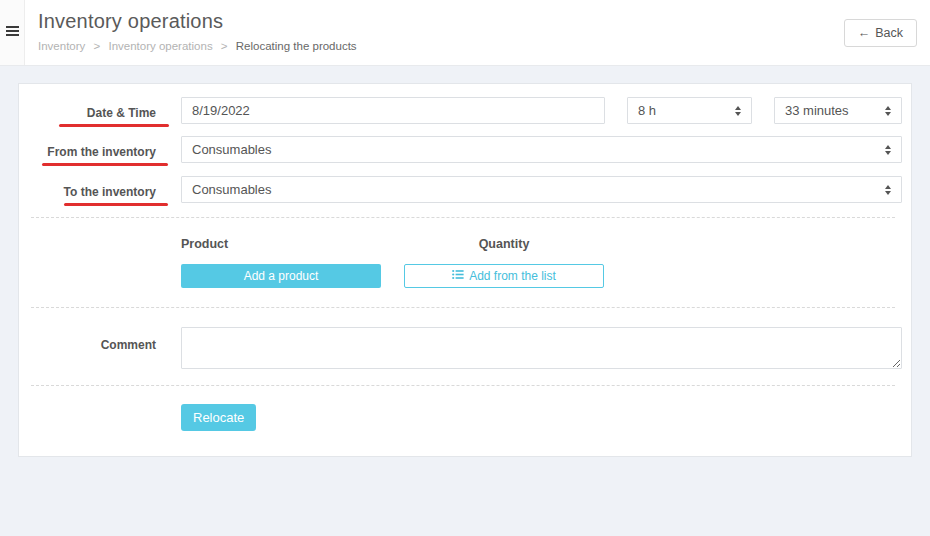  Describe the element at coordinates (484, 46) in the screenshot. I see `breadcrumb: Inventory > Inventory operations > Reloc…` at that location.